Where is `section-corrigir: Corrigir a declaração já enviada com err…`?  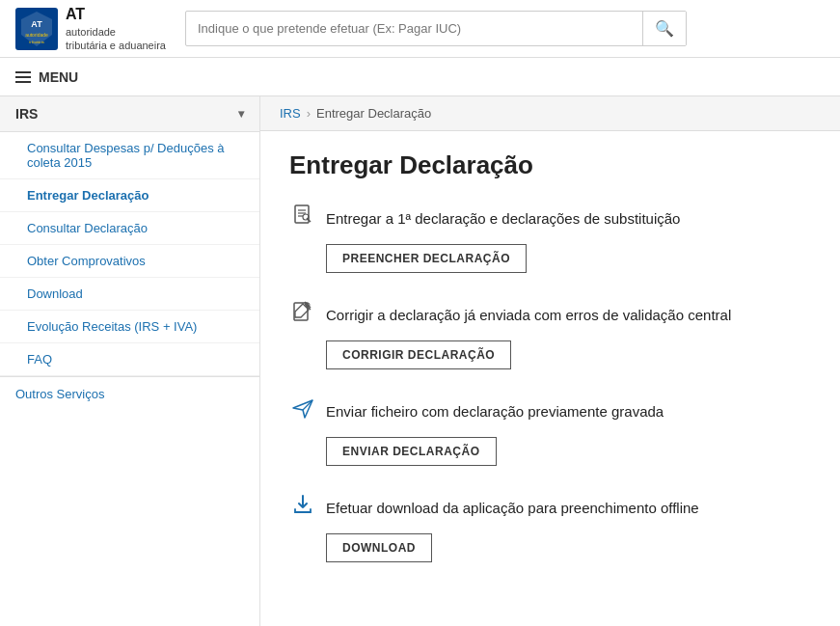
section-corrigir: Corrigir a declaração já enviada com err… is located at coordinates (550, 335).